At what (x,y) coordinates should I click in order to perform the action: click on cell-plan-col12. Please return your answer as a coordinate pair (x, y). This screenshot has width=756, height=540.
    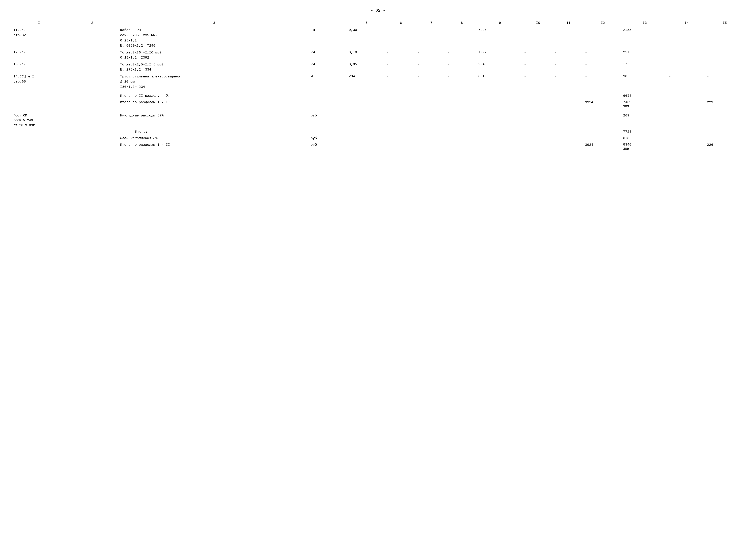
    Looking at the image, I should click on (603, 138).